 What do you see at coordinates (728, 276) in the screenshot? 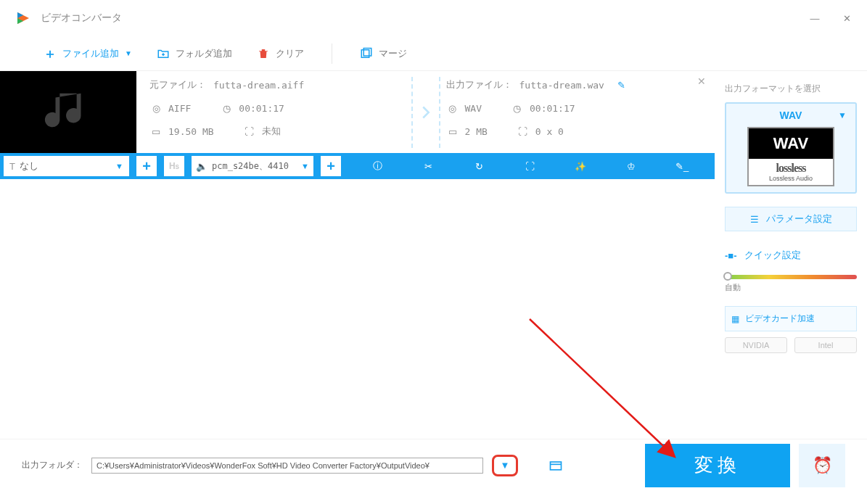
I see `slider-knob` at bounding box center [728, 276].